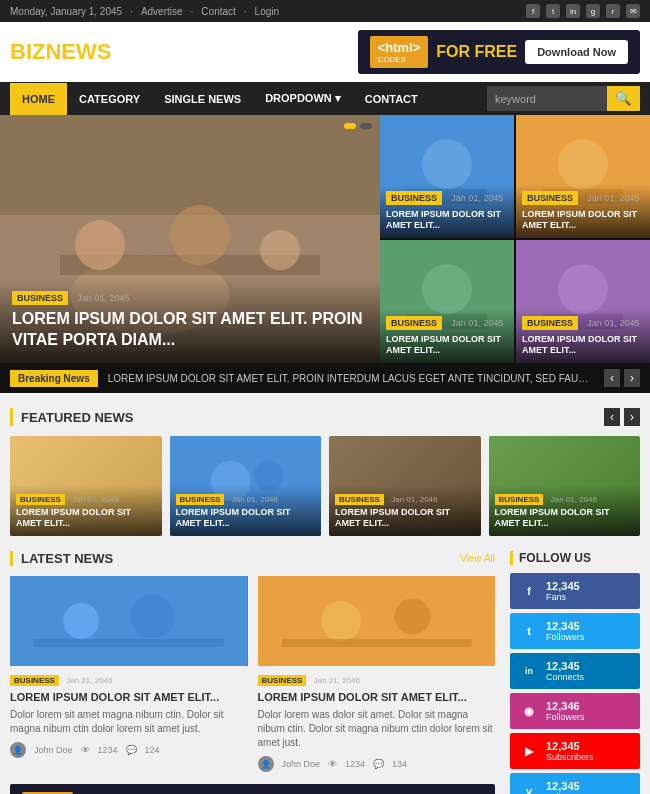 The height and width of the screenshot is (794, 650). What do you see at coordinates (303, 98) in the screenshot?
I see `nav-dropdown: DROPDOWN ▾` at bounding box center [303, 98].